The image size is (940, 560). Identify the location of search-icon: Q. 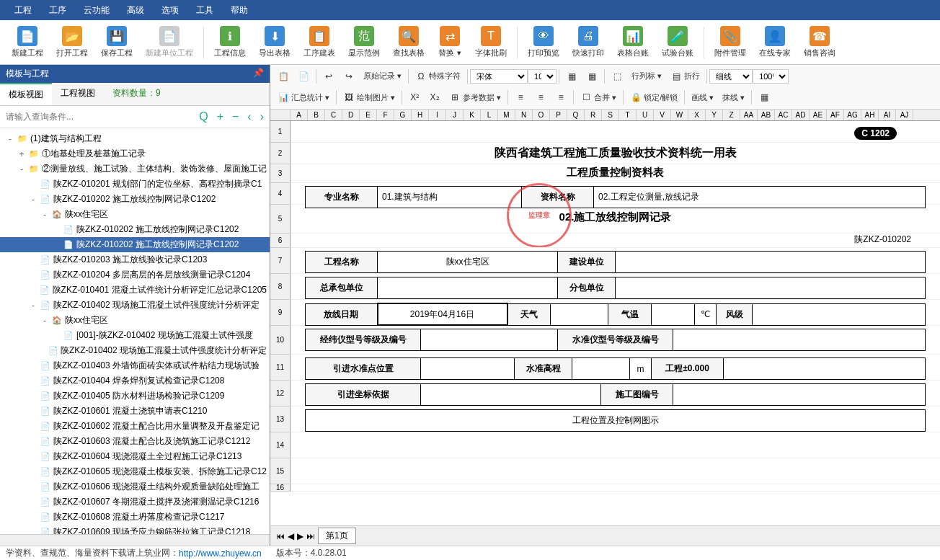
(203, 117).